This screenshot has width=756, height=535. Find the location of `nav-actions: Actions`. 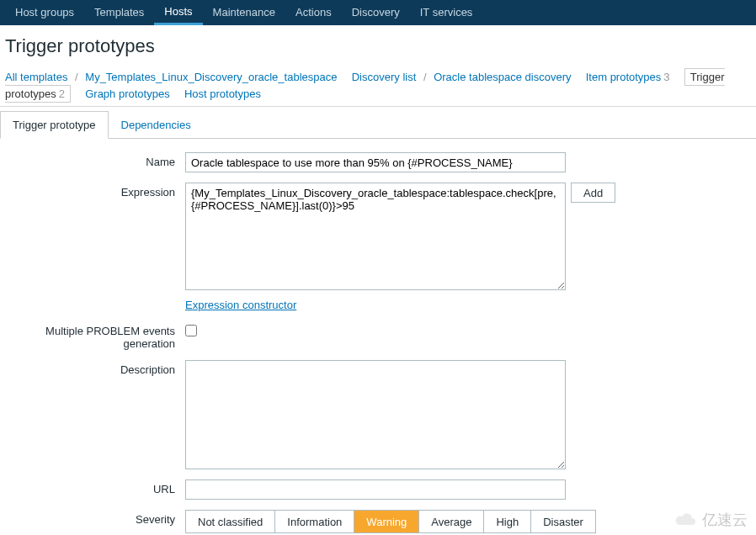

nav-actions: Actions is located at coordinates (313, 13).